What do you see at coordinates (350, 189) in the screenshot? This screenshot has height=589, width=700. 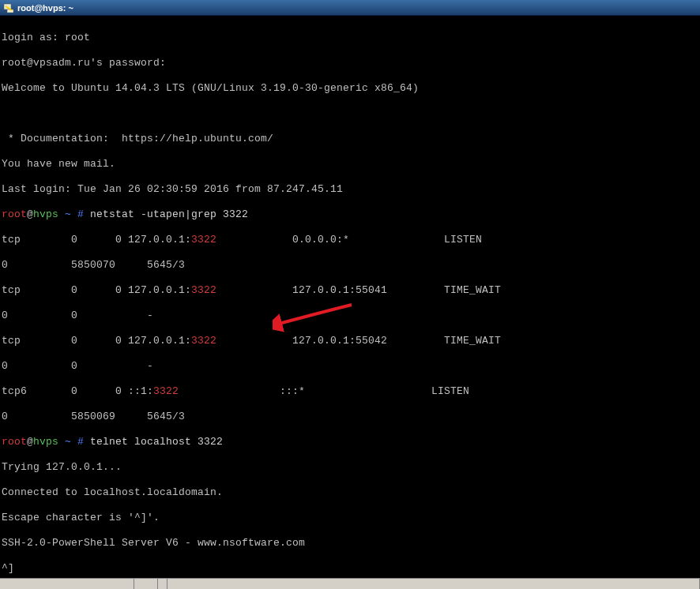 I see `line: Last login: Tue Jan 26 02:30:59 2016 fro…` at bounding box center [350, 189].